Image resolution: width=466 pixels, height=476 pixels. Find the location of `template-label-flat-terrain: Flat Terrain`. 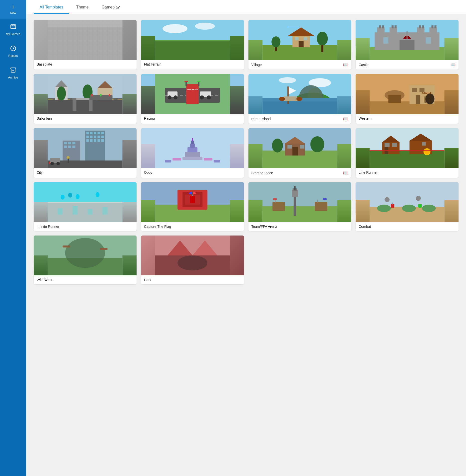

template-label-flat-terrain: Flat Terrain is located at coordinates (153, 64).